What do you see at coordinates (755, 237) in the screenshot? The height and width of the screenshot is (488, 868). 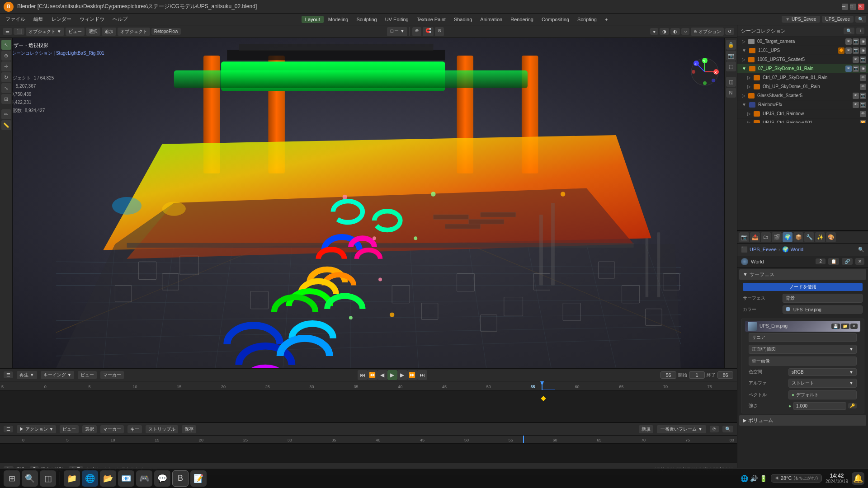 I see `prop-output-btn: 📤` at bounding box center [755, 237].